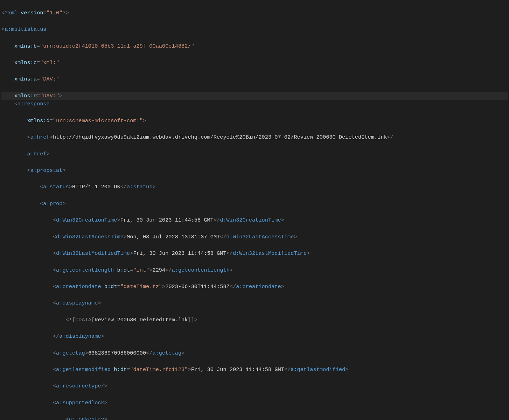 This screenshot has width=509, height=420. I want to click on code-line: <a:resourcetype/>, so click(254, 386).